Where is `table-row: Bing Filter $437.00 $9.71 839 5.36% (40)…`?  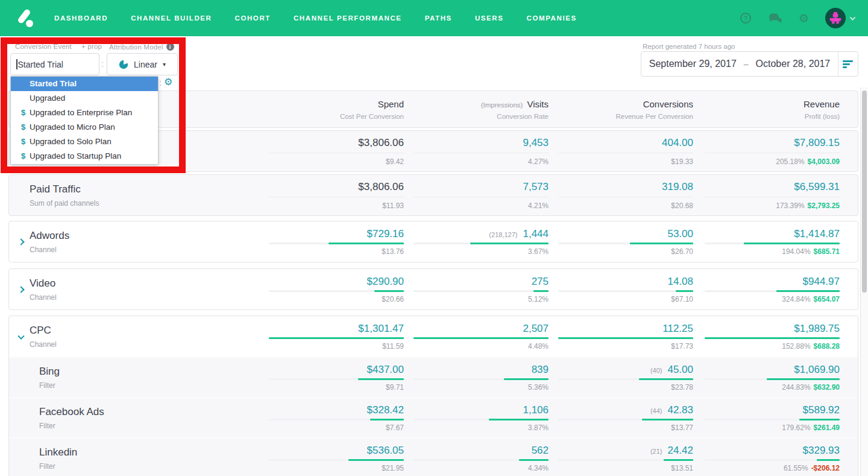
table-row: Bing Filter $437.00 $9.71 839 5.36% (40)… is located at coordinates (433, 376).